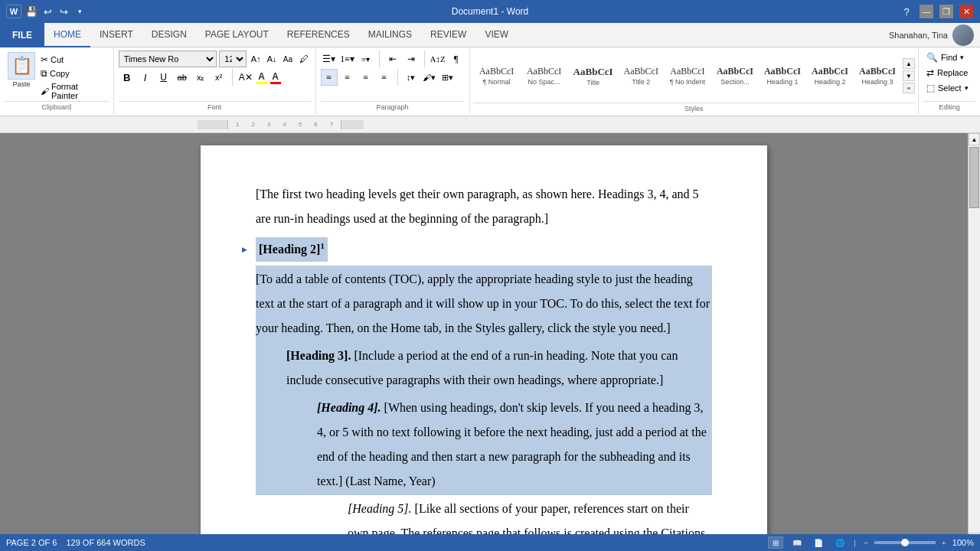 Image resolution: width=980 pixels, height=551 pixels. What do you see at coordinates (946, 11) in the screenshot?
I see `restore-btn: ❐` at bounding box center [946, 11].